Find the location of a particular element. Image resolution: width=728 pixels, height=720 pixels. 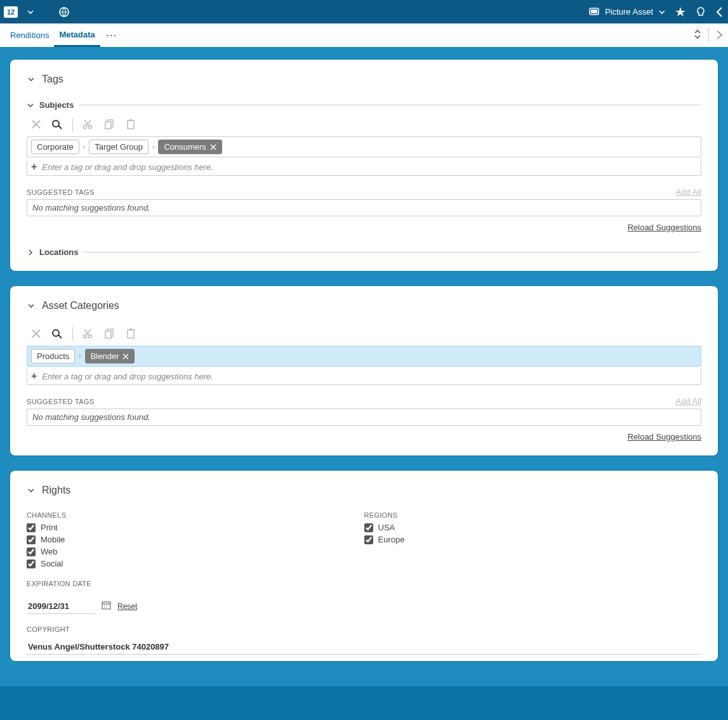

tags-title: Tags is located at coordinates (53, 79).